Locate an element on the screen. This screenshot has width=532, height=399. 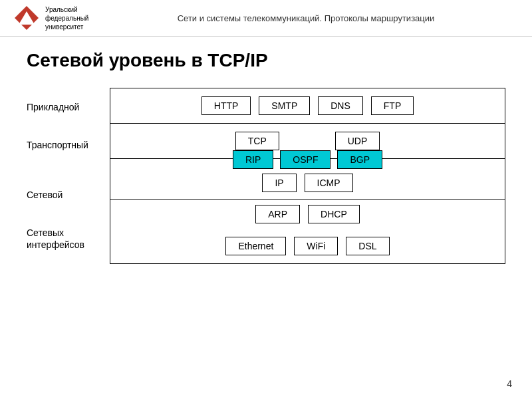
application-row: HTTP SMTP DNS FTP is located at coordinates (307, 106).